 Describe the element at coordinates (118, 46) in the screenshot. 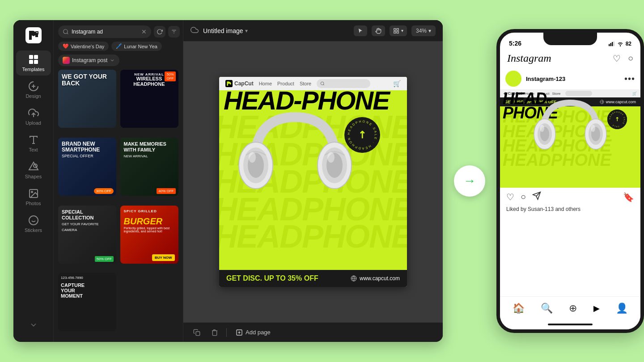

I see `tag-row: ❤️ Valentine's Day 🖊️ Lunar New Yea` at that location.